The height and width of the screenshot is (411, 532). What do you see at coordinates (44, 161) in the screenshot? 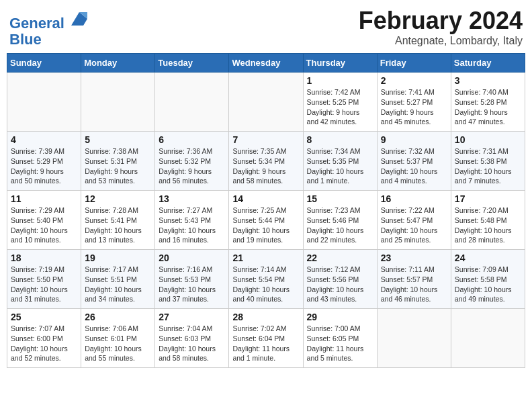
I see `calendar-cell: 4Sunrise: 7:39 AM Sunset: 5:29 PM Daylig…` at bounding box center [44, 161].